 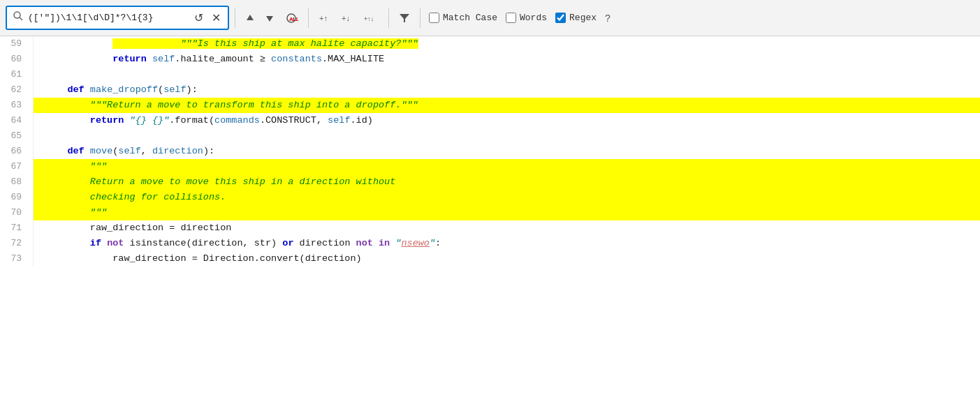 What do you see at coordinates (490, 136) in the screenshot?
I see `table-row: 65` at bounding box center [490, 136].